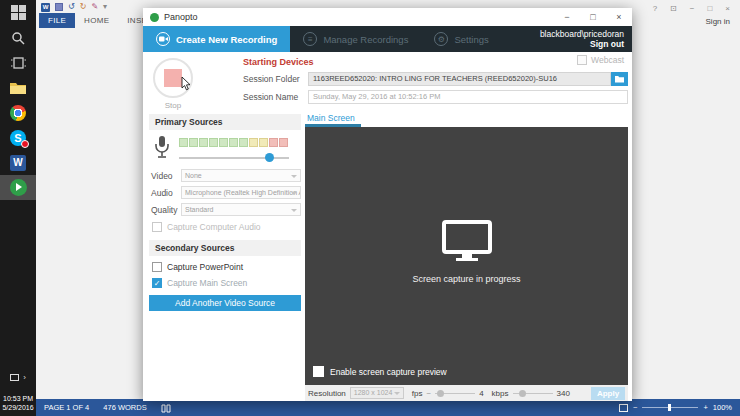 The width and height of the screenshot is (740, 416). Describe the element at coordinates (460, 79) in the screenshot. I see `session-folder-input: 1163REED652020: INTRO LING FOR TEACHERS …` at that location.